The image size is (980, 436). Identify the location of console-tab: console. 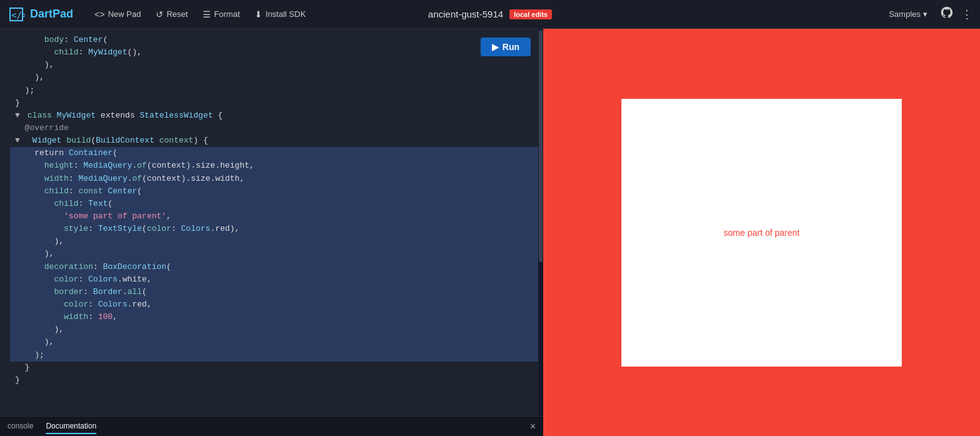
(20, 427).